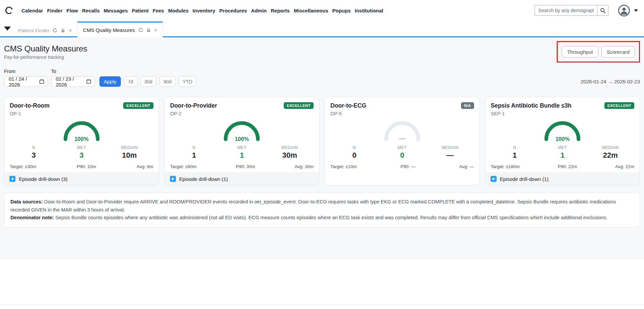 This screenshot has width=644, height=309. Describe the element at coordinates (610, 83) in the screenshot. I see `active-range-display: 2026-01-24 → 2026-02-23` at that location.